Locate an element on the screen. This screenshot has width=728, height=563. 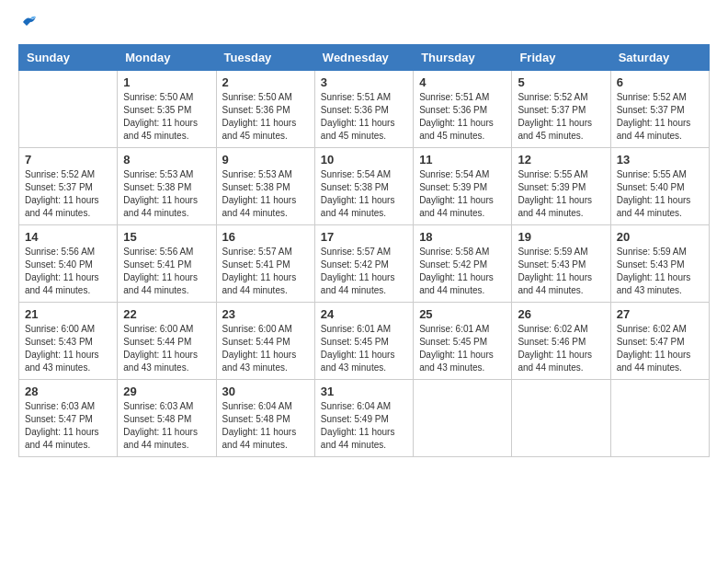
day-info: Sunrise: 5:50 AMSunset: 5:36 PMDaylight:… is located at coordinates (266, 117).